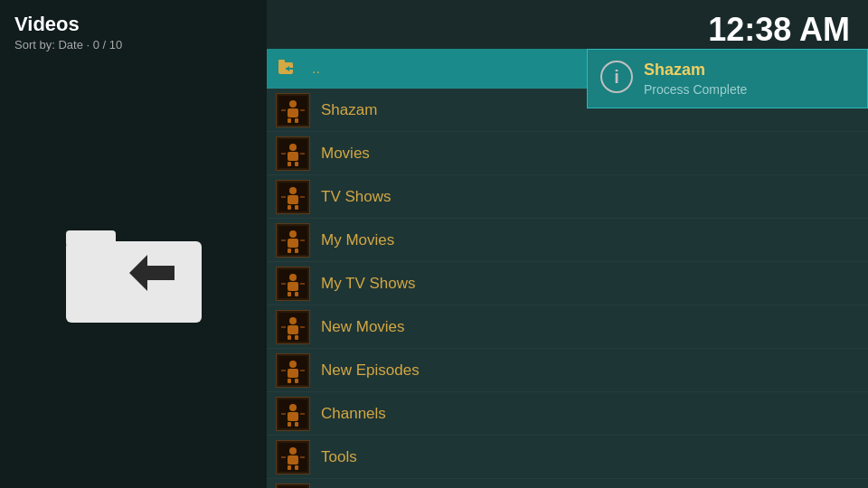 The height and width of the screenshot is (488, 868). I want to click on list-item: Search, so click(568, 483).